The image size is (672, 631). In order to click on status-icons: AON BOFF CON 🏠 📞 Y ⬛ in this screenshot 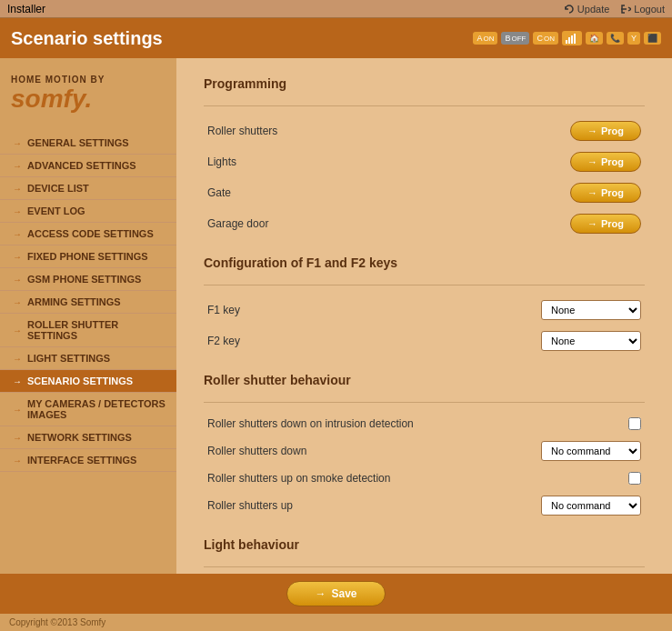, I will do `click(567, 38)`.